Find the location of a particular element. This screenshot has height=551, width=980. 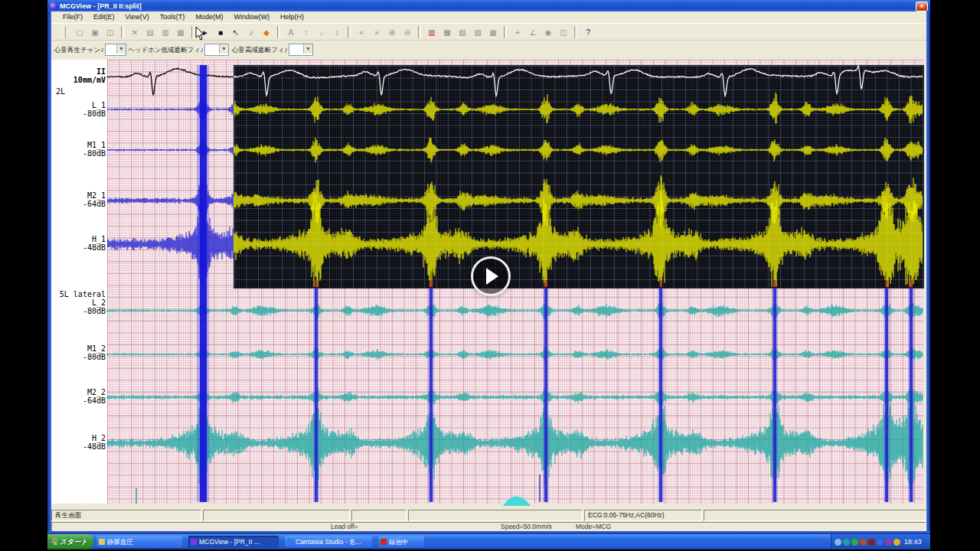

window-title: MCGView - [PR_II II:split] is located at coordinates (101, 6).